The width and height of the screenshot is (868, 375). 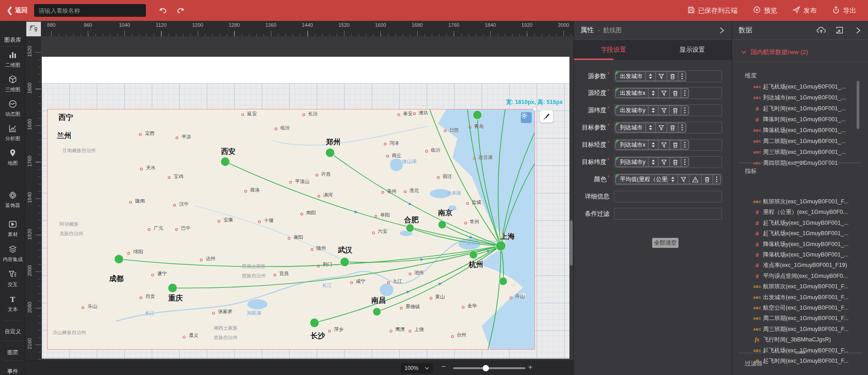 What do you see at coordinates (13, 229) in the screenshot?
I see `sidebar-item-7: 素材` at bounding box center [13, 229].